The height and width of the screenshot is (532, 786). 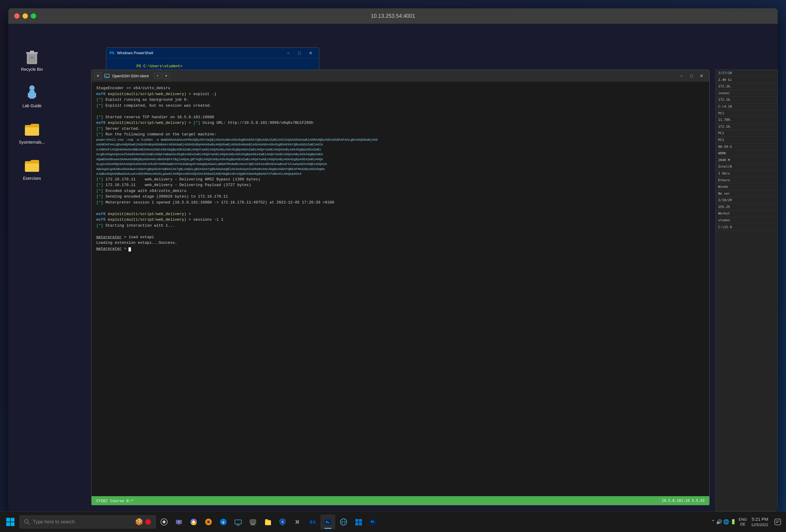 I want to click on search-bar: Type here to search 🍪, so click(x=88, y=522).